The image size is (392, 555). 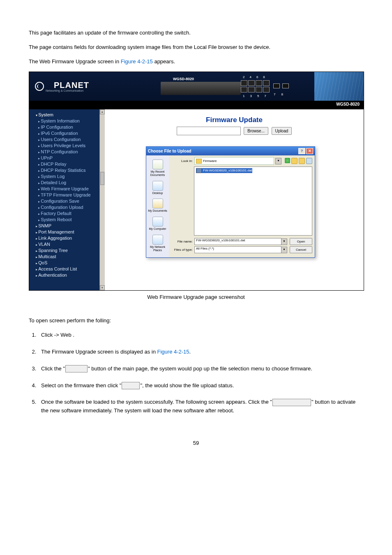 I want to click on steps-intro: To open screen perform the folling:, so click(x=196, y=321).